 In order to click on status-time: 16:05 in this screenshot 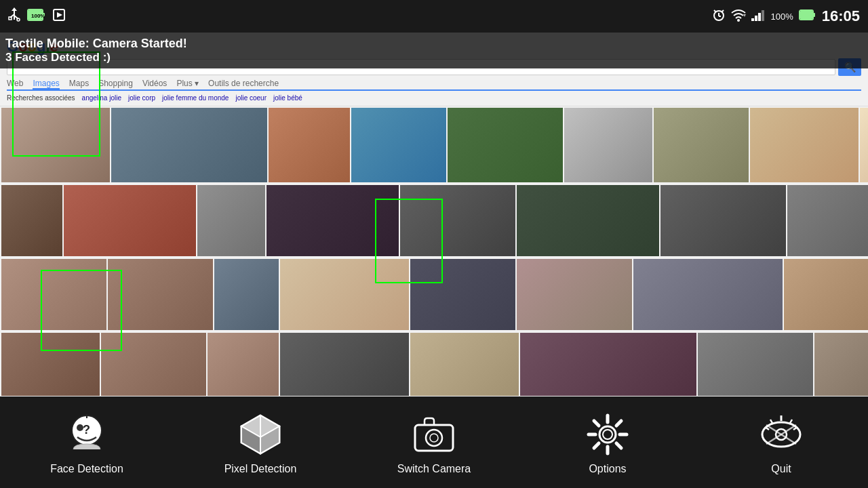, I will do `click(841, 16)`.